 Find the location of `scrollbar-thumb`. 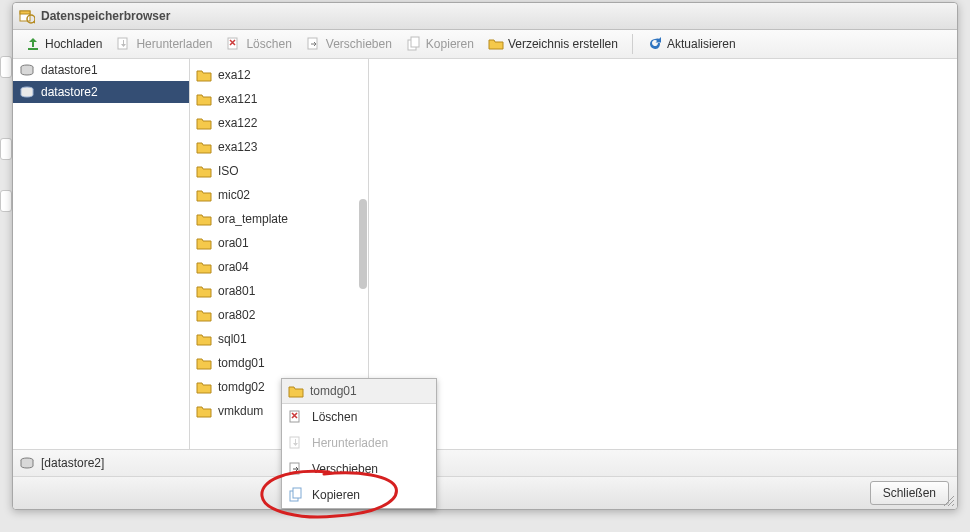

scrollbar-thumb is located at coordinates (363, 244).